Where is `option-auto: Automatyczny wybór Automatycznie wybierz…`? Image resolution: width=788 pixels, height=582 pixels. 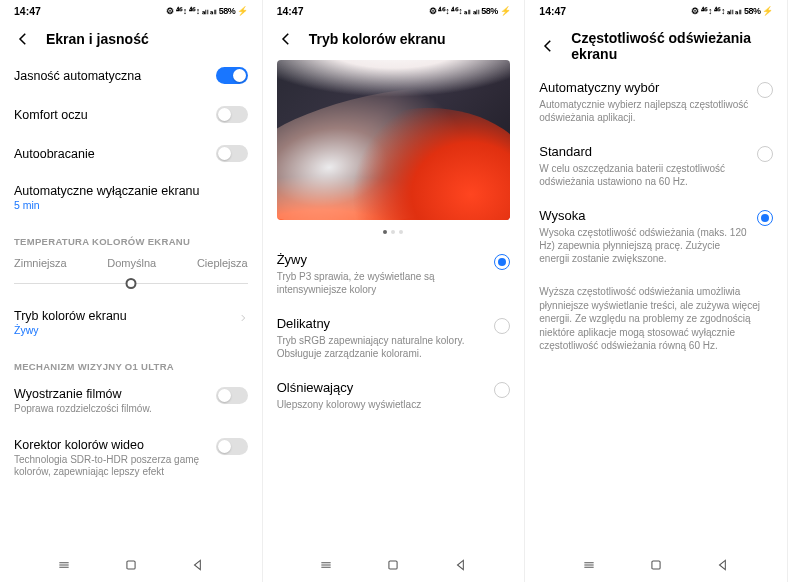
option-auto: Automatyczny wybór Automatycznie wybierz… is located at coordinates (656, 102).